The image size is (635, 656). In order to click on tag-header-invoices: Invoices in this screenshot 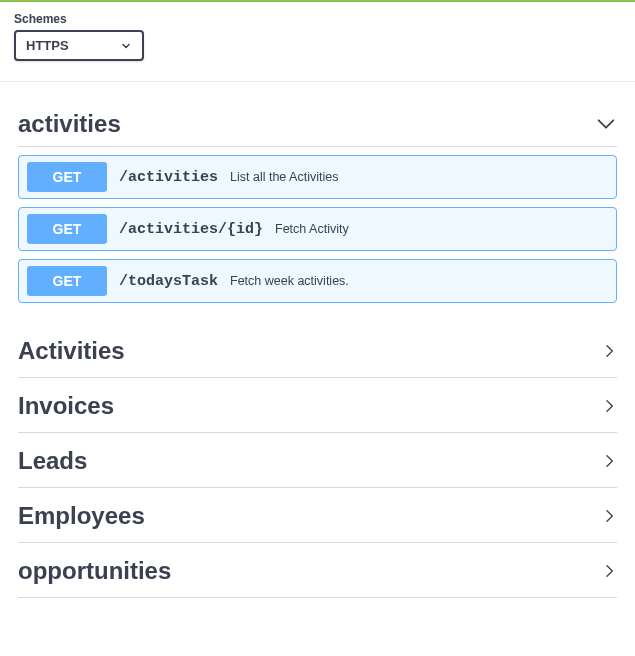, I will do `click(318, 406)`.